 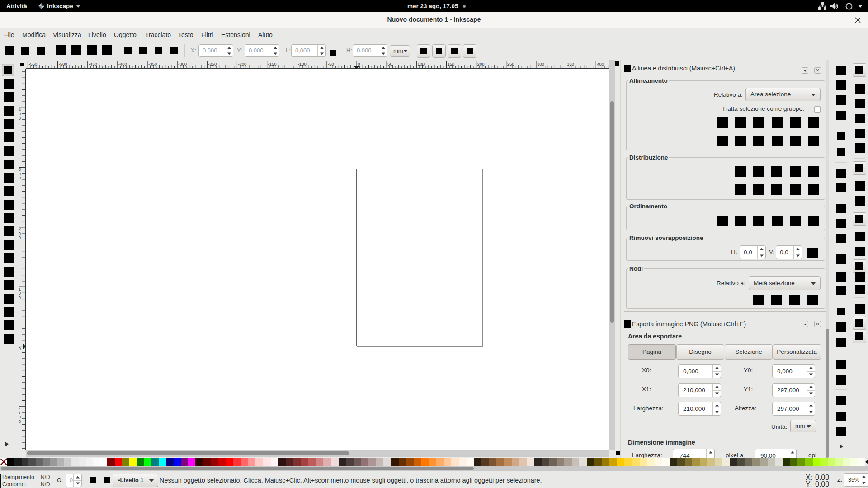 What do you see at coordinates (20, 110) in the screenshot?
I see `svg-text: 4` at bounding box center [20, 110].